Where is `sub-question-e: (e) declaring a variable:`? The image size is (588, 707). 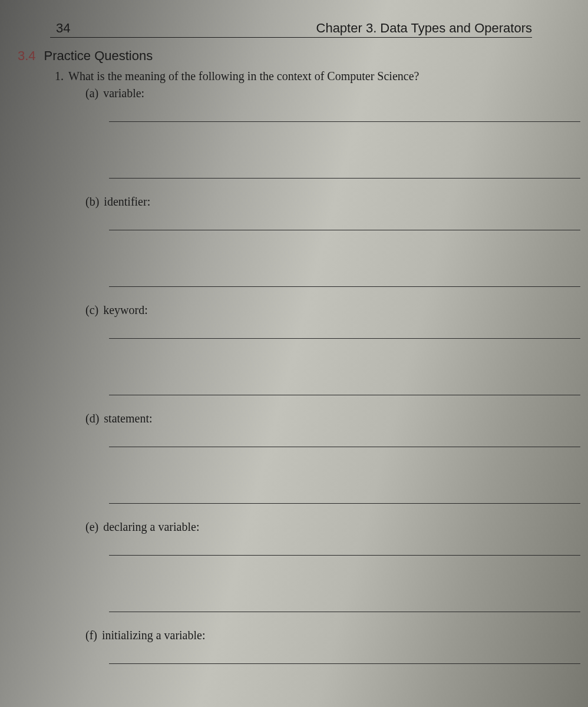 sub-question-e: (e) declaring a variable: is located at coordinates (337, 566).